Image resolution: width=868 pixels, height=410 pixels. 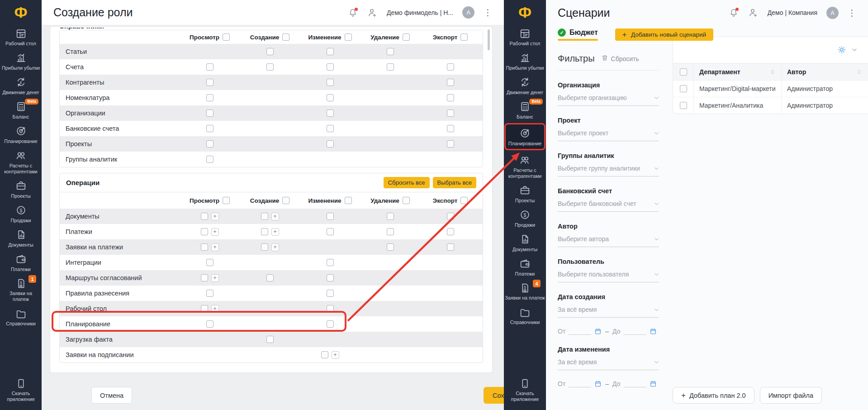 I want to click on scenario-row: Маркетинг/АналитикаАдминистратор, so click(x=771, y=105).